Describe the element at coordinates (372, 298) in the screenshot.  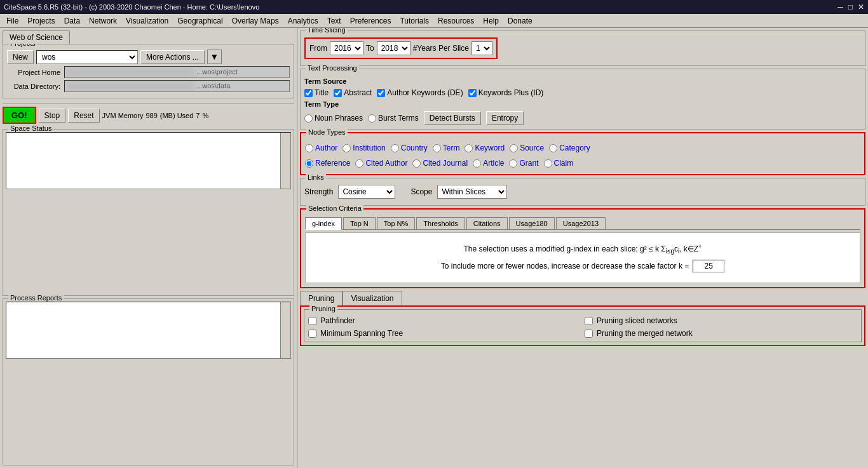
I see `tab-visualization: Visualization` at that location.